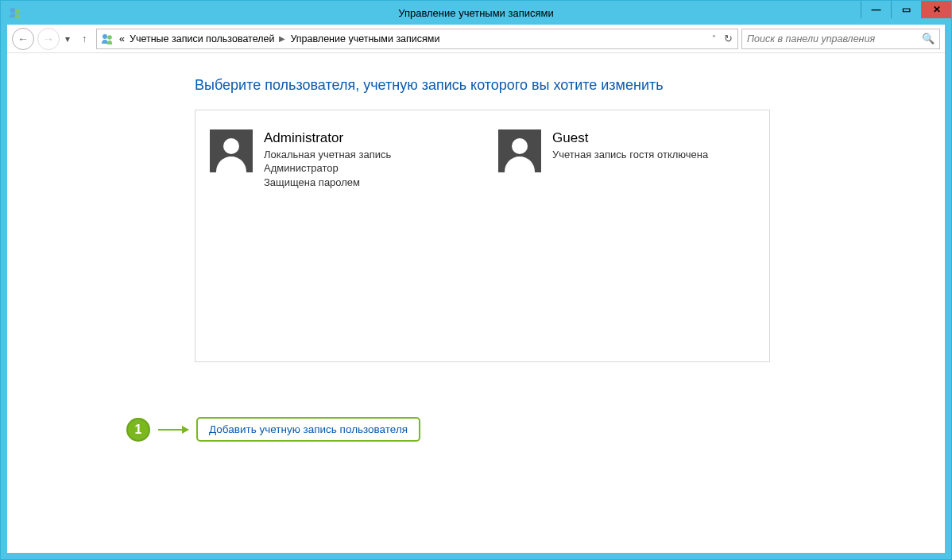  I want to click on up-button: ↑, so click(84, 39).